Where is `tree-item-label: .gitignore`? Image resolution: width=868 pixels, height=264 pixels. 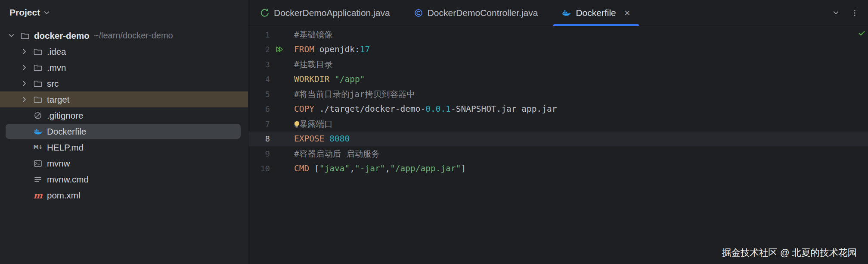 tree-item-label: .gitignore is located at coordinates (65, 116).